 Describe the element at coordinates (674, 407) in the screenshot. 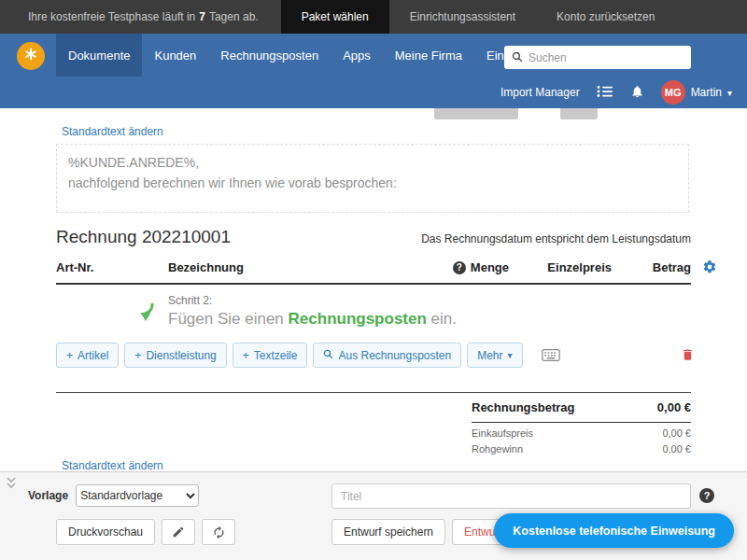

I see `invoice-total-value: 0,00 €` at that location.